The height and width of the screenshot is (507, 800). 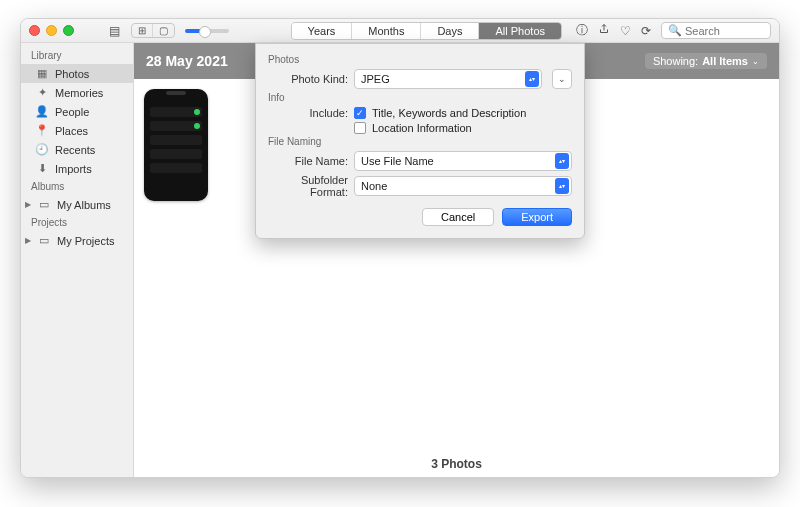 I want to click on showing-value: All Items, so click(x=725, y=61).